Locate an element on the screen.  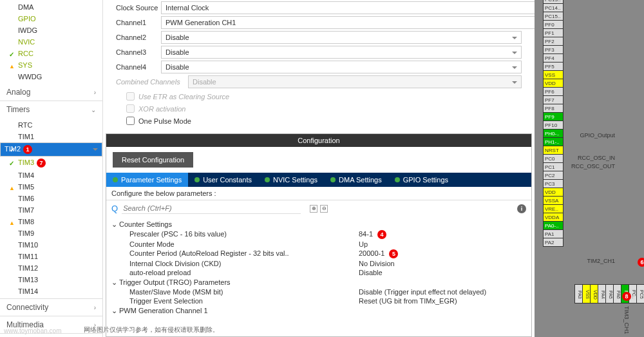
channel2-select: Disable is located at coordinates (341, 37).